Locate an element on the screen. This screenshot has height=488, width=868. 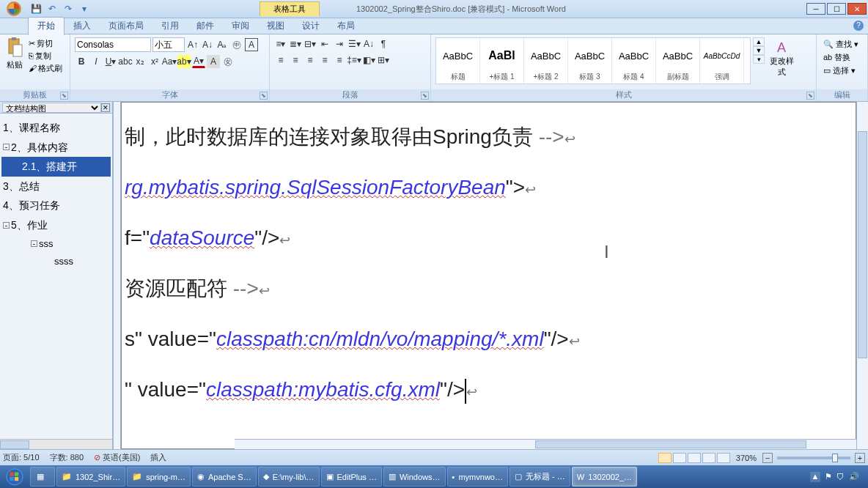
shrink-font-button: A↓ is located at coordinates (207, 45).